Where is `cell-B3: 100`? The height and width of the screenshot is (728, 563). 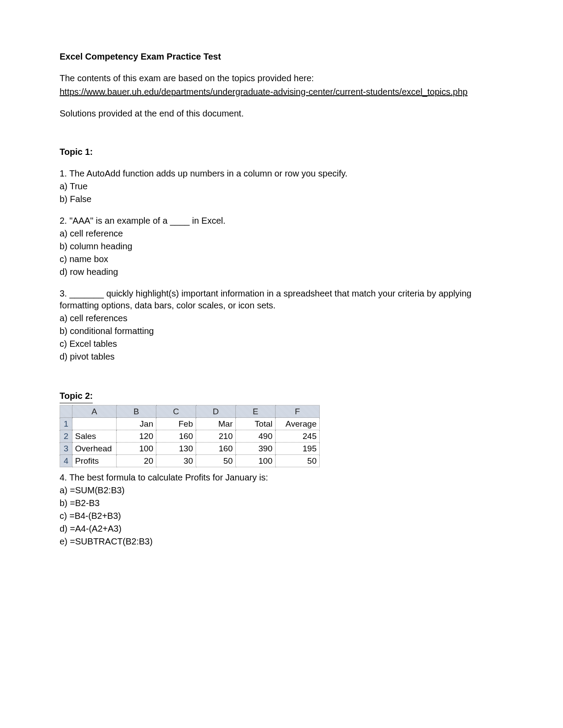 cell-B3: 100 is located at coordinates (136, 449).